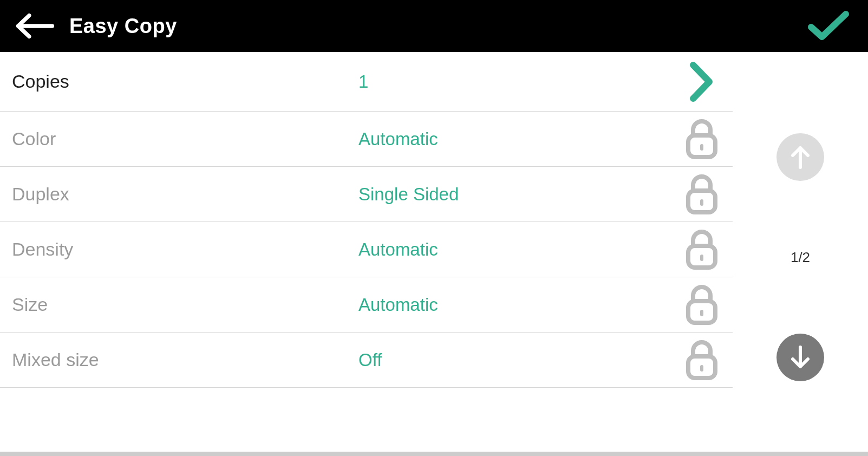 Image resolution: width=868 pixels, height=456 pixels. I want to click on arrow-left-icon, so click(35, 26).